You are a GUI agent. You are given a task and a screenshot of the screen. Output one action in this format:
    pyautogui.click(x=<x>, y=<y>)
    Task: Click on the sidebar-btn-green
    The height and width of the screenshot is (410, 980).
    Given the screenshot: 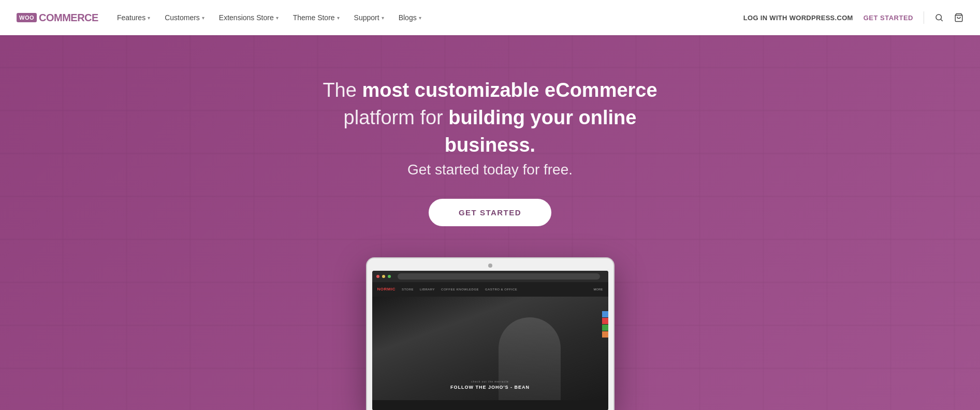 What is the action you would take?
    pyautogui.click(x=605, y=328)
    